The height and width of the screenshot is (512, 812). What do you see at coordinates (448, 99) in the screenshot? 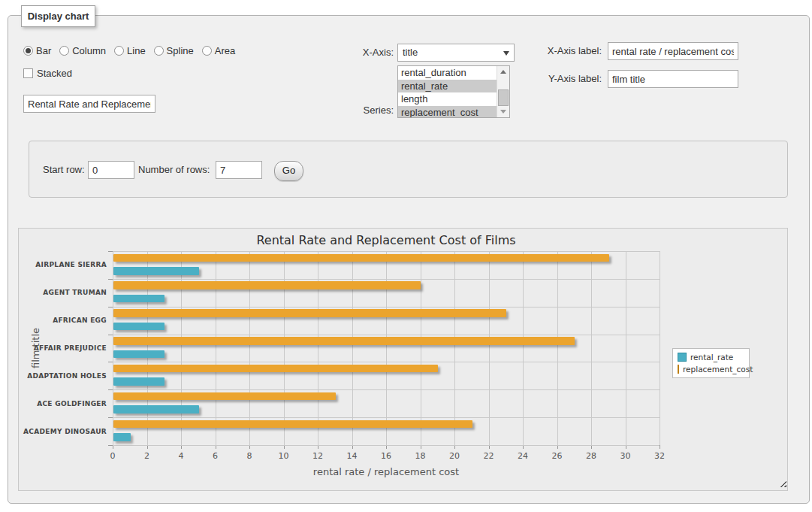
I see `series-option-length: length` at bounding box center [448, 99].